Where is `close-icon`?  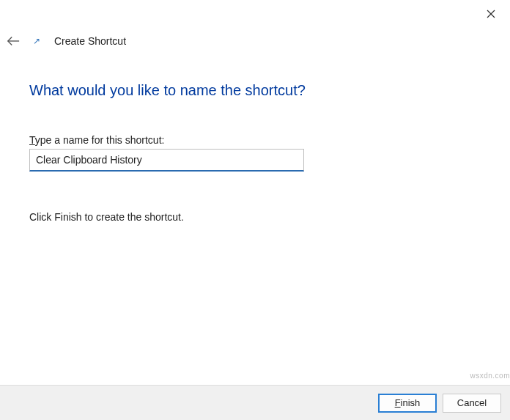 close-icon is located at coordinates (491, 15).